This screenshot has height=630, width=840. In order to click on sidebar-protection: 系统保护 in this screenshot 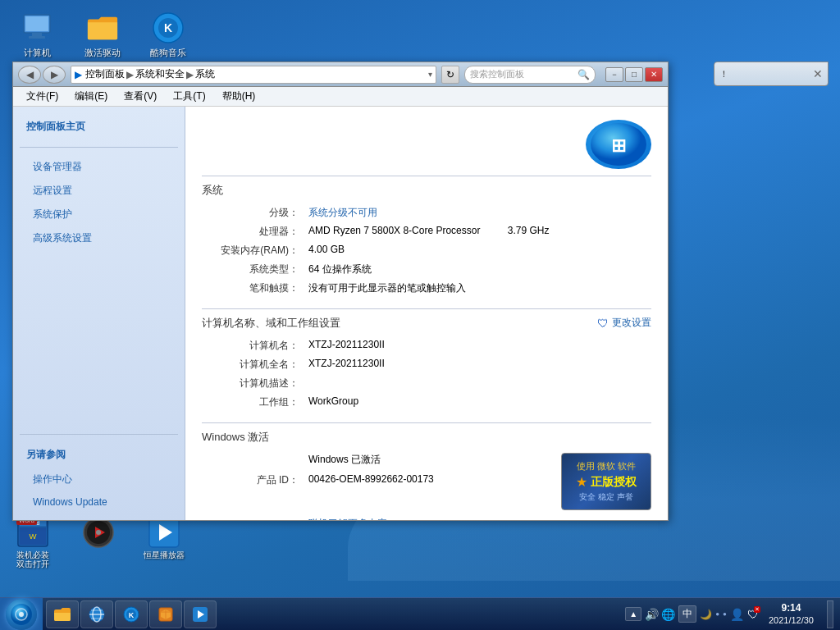, I will do `click(98, 215)`.